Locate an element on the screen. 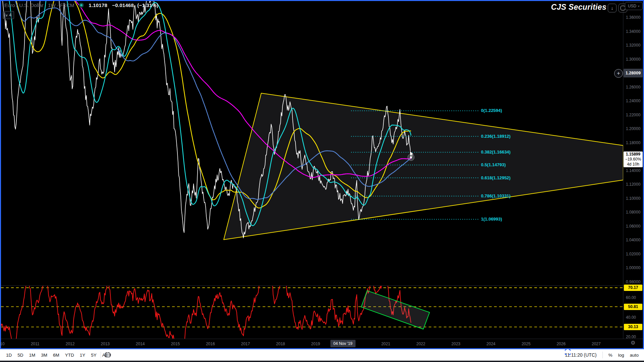  fib-level-label: 0.382(1.16634) is located at coordinates (496, 152).